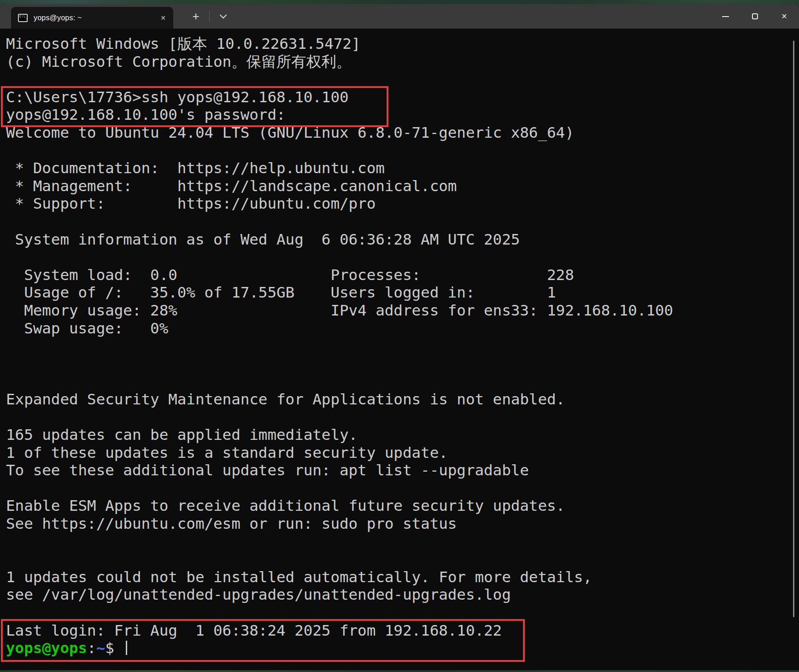  What do you see at coordinates (163, 18) in the screenshot?
I see `tab-close-icon: ✕` at bounding box center [163, 18].